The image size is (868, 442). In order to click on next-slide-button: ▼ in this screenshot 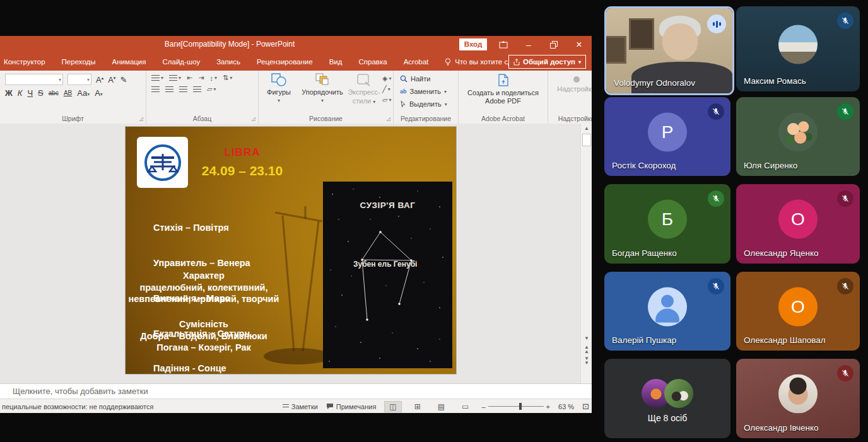, I will do `click(587, 363)`.